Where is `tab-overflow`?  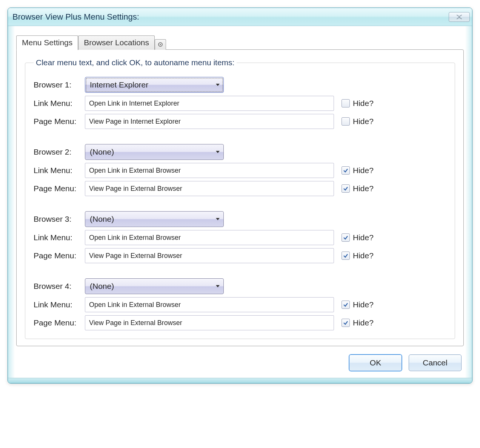 tab-overflow is located at coordinates (160, 44).